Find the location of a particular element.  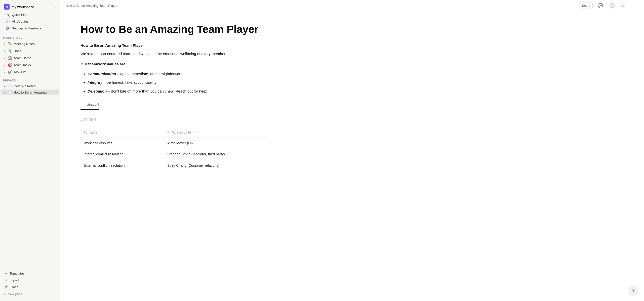

col-issue-label: Issue is located at coordinates (93, 132).